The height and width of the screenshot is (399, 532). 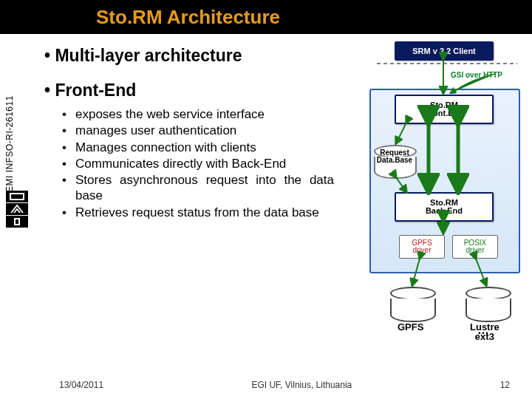 I want to click on cylinder-lustre, so click(x=487, y=303).